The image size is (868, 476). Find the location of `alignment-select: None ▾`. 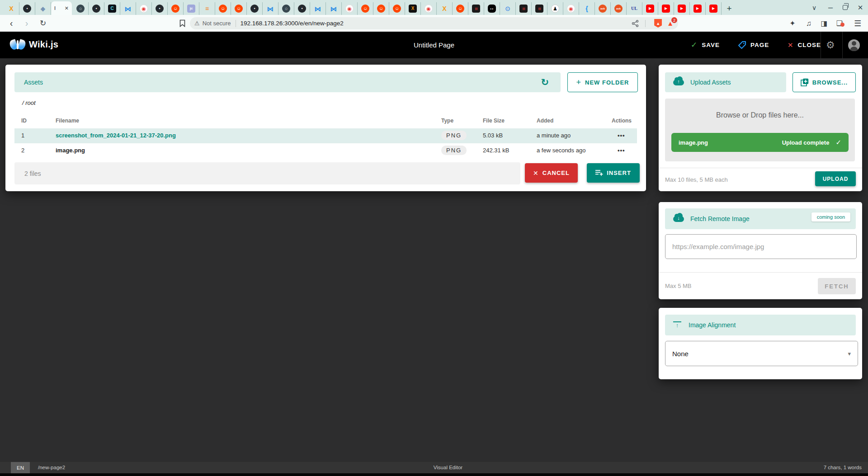

alignment-select: None ▾ is located at coordinates (761, 353).